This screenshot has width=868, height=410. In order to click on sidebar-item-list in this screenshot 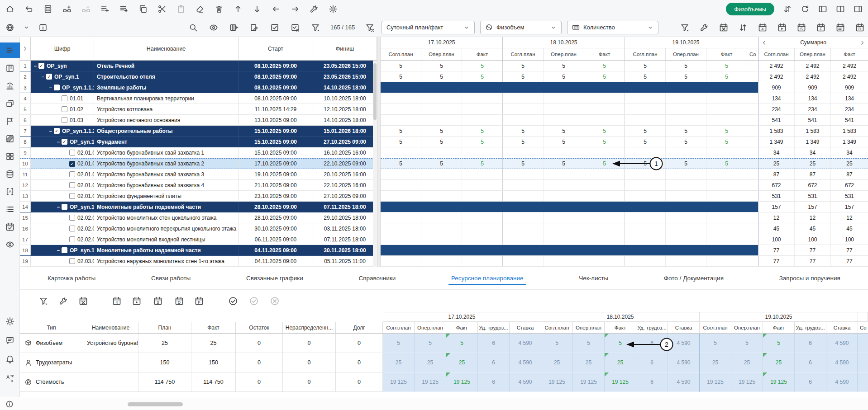, I will do `click(10, 209)`.